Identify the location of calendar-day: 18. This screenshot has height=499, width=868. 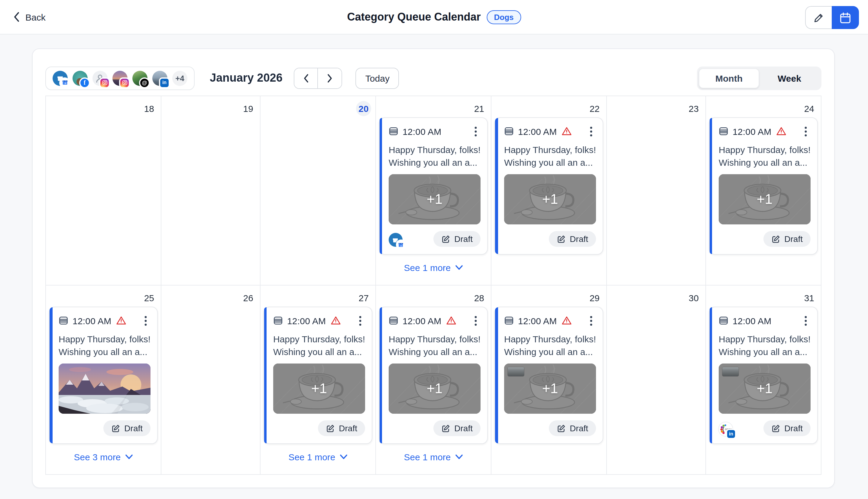
(103, 191).